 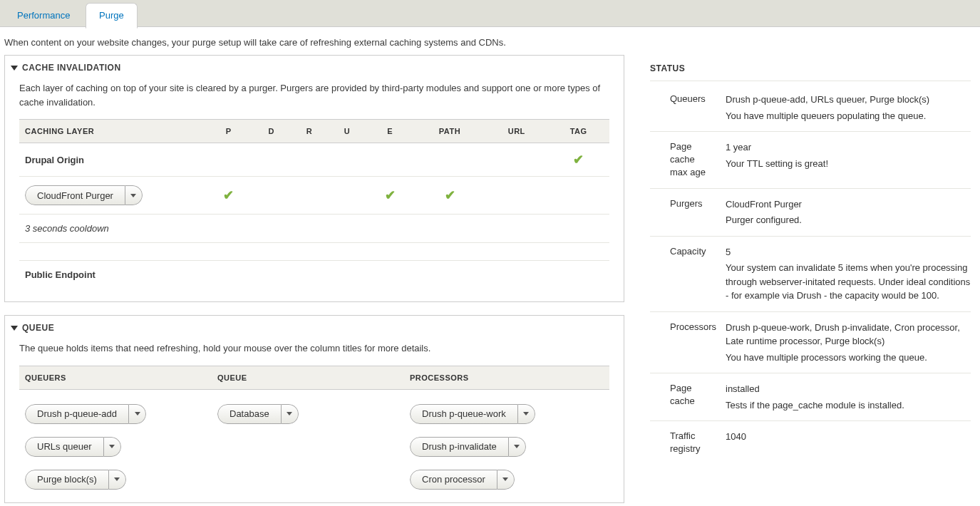 I want to click on cache-invalidation-toggle: CACHE INVALIDATION, so click(x=314, y=67).